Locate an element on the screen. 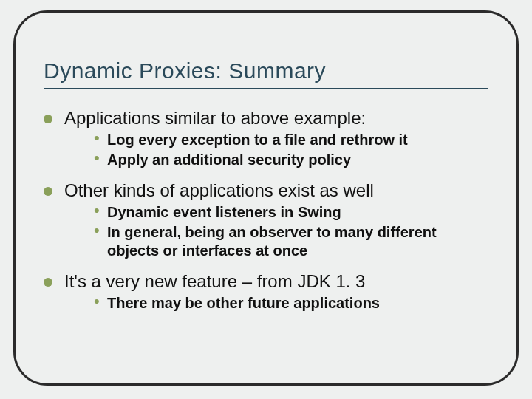  list-item: Applications similar to above example: L… is located at coordinates (266, 138).